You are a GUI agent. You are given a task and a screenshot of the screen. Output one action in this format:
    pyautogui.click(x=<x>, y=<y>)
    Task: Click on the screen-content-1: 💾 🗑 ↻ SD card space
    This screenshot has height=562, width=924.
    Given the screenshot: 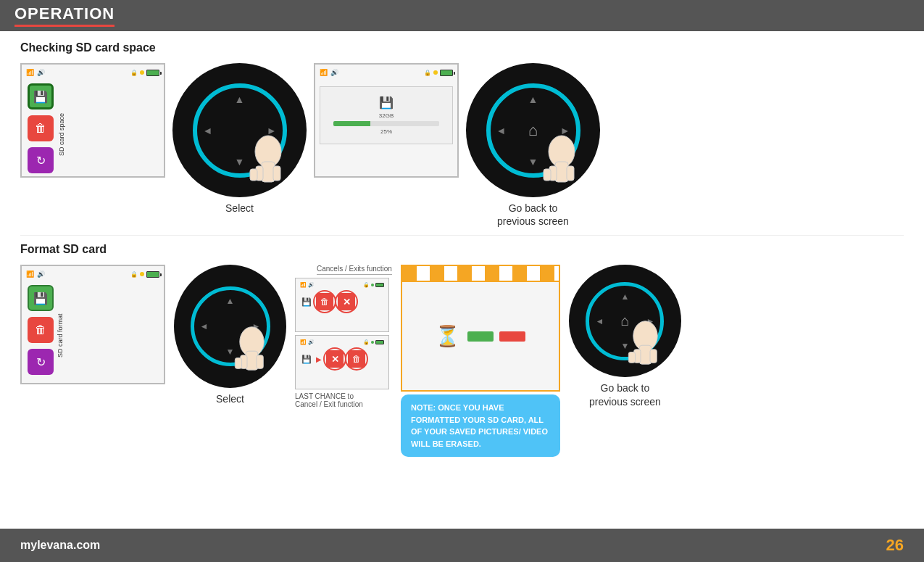 What is the action you would take?
    pyautogui.click(x=93, y=128)
    